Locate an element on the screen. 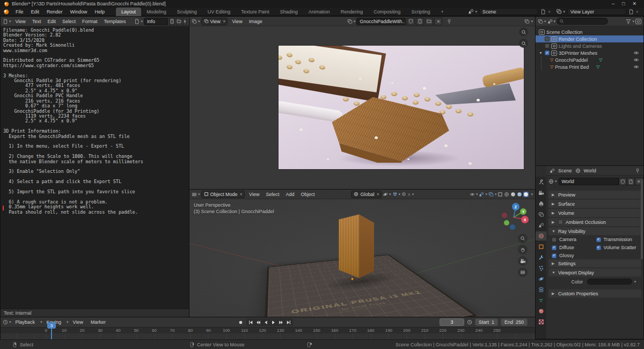 This screenshot has height=349, width=644. tab-world-icon is located at coordinates (541, 236).